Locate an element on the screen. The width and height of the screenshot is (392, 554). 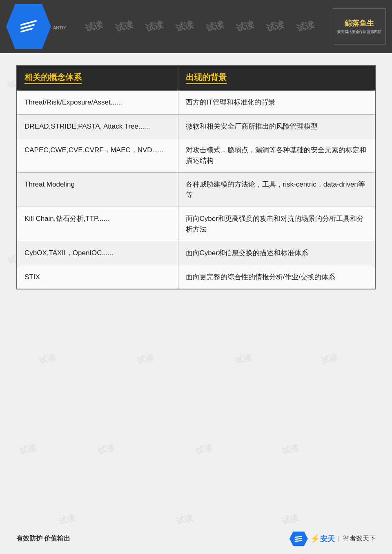
table-row: CAPEC,CWE,CVE,CVRF，MAEC，NVD......对攻击模式，脆… is located at coordinates (196, 156).